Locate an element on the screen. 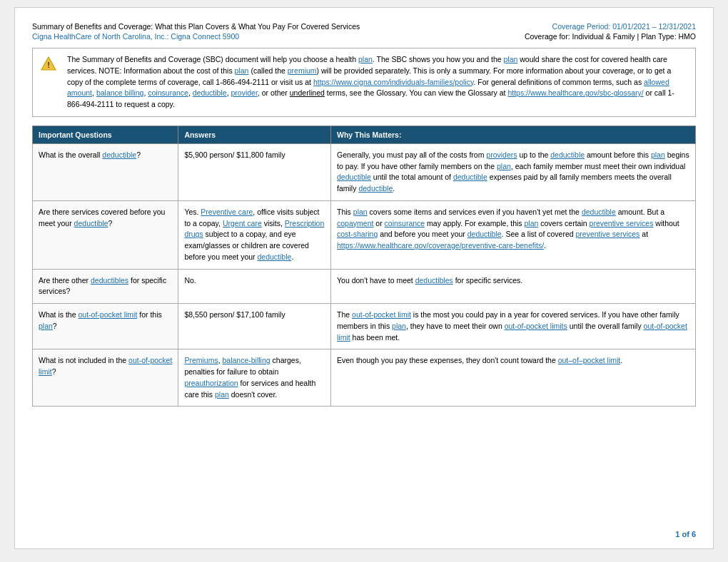 This screenshot has height=562, width=728. notice-box: ! The Summary of Benefits and Coverage (… is located at coordinates (364, 83).